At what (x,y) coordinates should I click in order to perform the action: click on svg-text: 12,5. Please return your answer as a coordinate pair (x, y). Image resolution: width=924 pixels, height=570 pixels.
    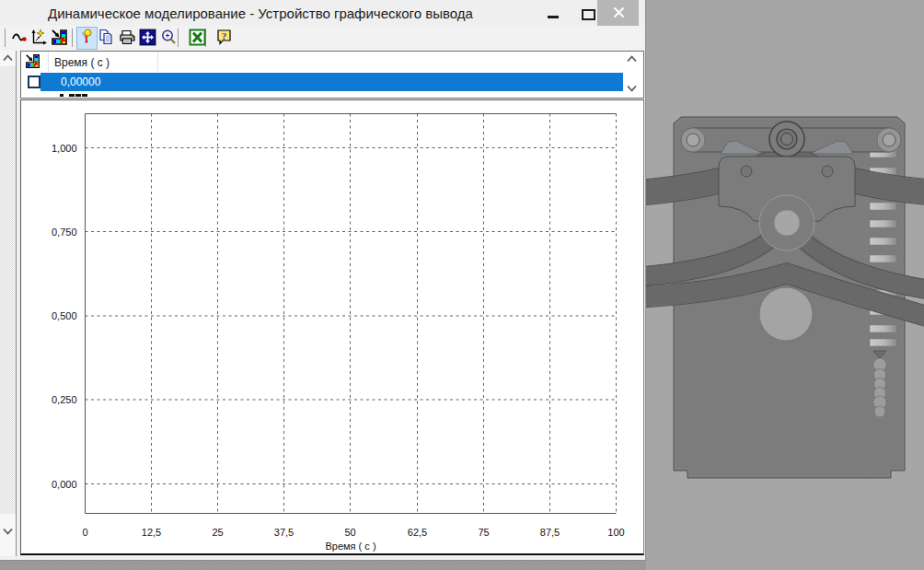
    Looking at the image, I should click on (151, 532).